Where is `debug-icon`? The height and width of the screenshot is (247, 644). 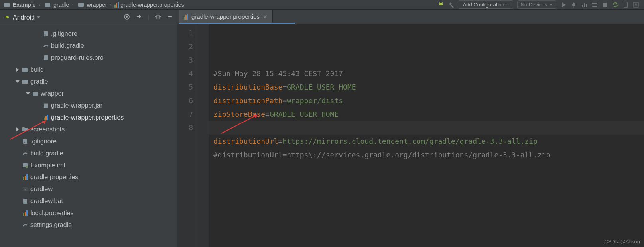 debug-icon is located at coordinates (574, 5).